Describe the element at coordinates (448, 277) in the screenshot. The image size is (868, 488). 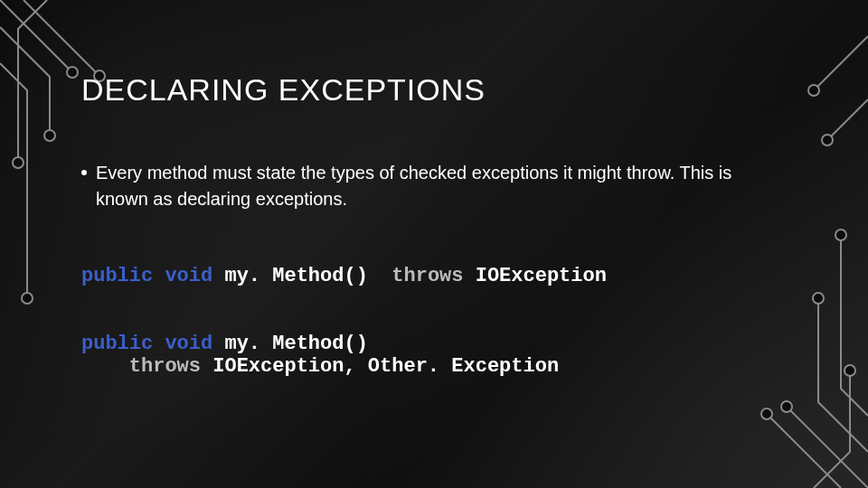
I see `code-snippet-1: public void my. Method() throws IOExcept…` at that location.